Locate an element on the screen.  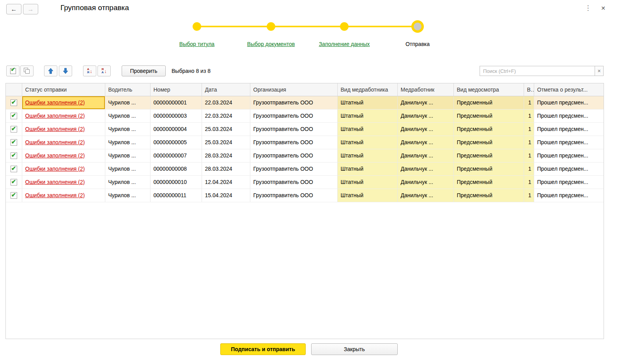
sign-and-send-button: Подписать и отправить is located at coordinates (263, 349).